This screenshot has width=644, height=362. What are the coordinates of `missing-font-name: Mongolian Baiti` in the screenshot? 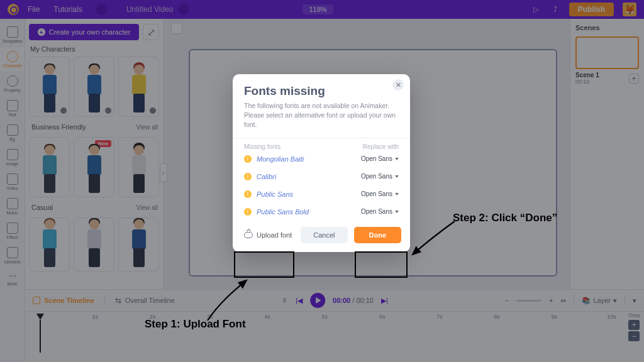 It's located at (280, 159).